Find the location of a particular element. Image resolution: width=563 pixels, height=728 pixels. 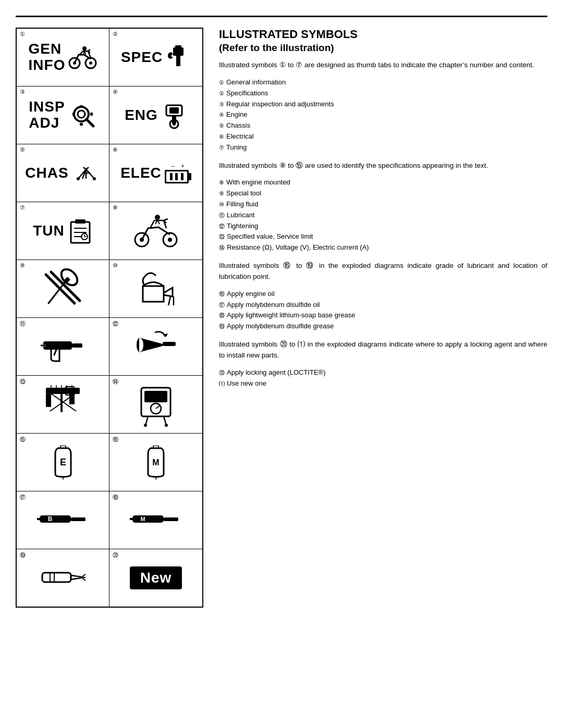

list-num: ③ is located at coordinates (222, 105).